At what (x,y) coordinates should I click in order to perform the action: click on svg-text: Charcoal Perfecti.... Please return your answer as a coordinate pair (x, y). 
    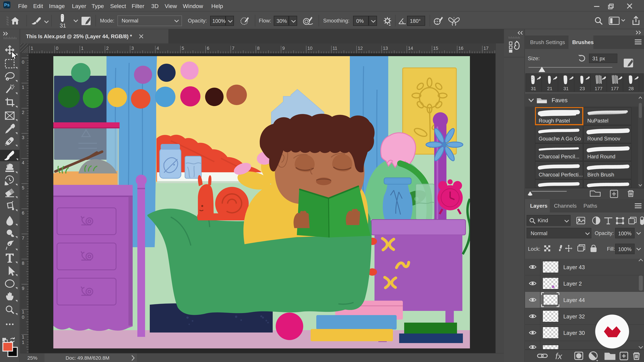
    Looking at the image, I should click on (561, 175).